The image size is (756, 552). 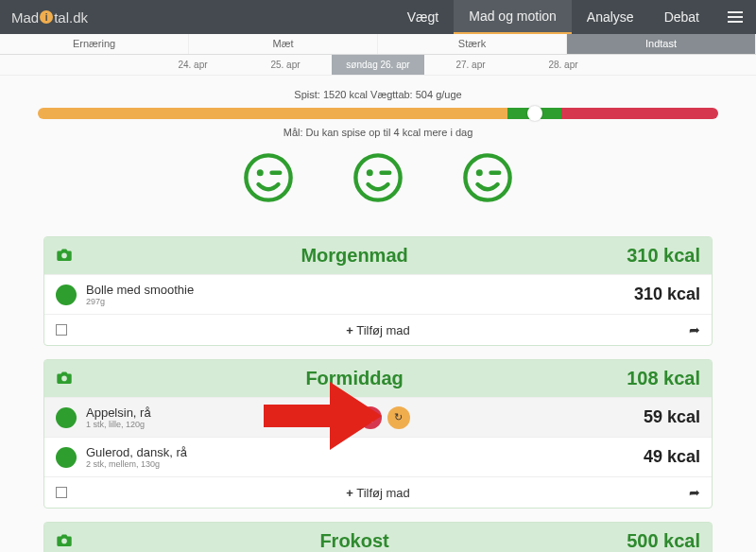 I want to click on meal-title: Frokost, so click(x=354, y=541).